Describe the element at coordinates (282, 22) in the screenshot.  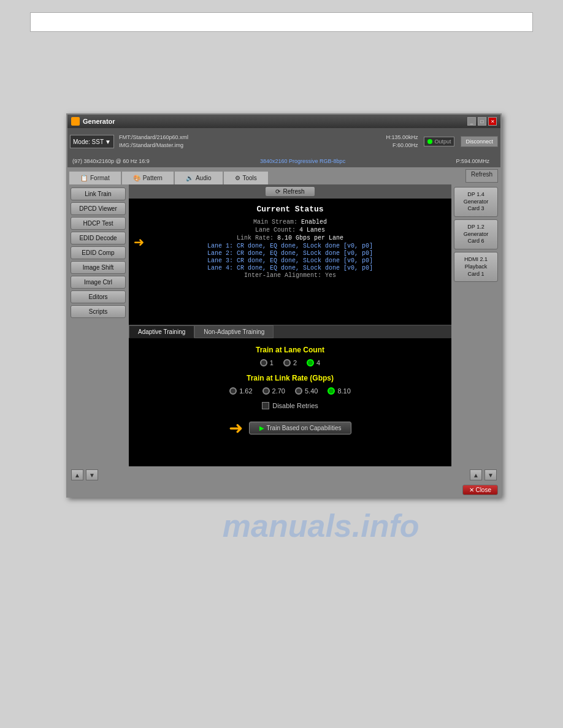
I see `top-bar` at that location.